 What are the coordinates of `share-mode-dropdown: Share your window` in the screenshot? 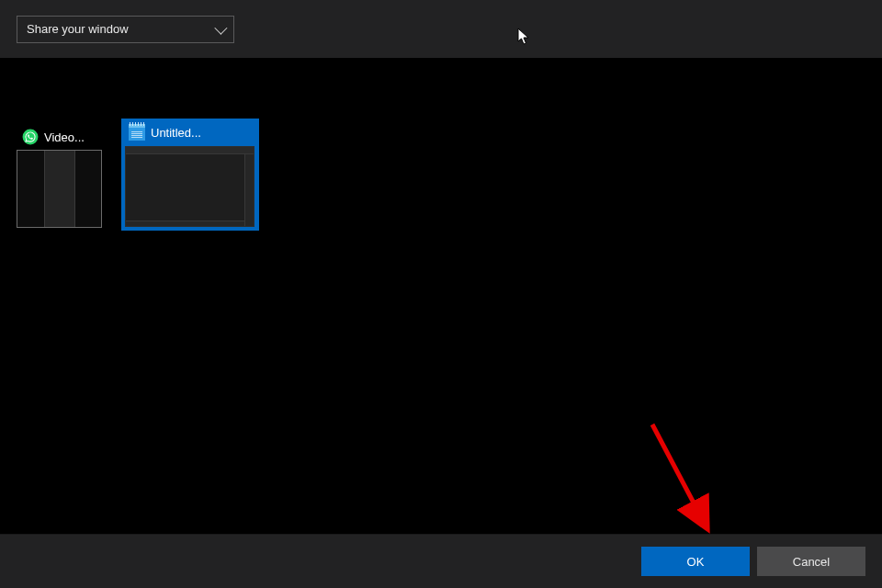 It's located at (125, 29).